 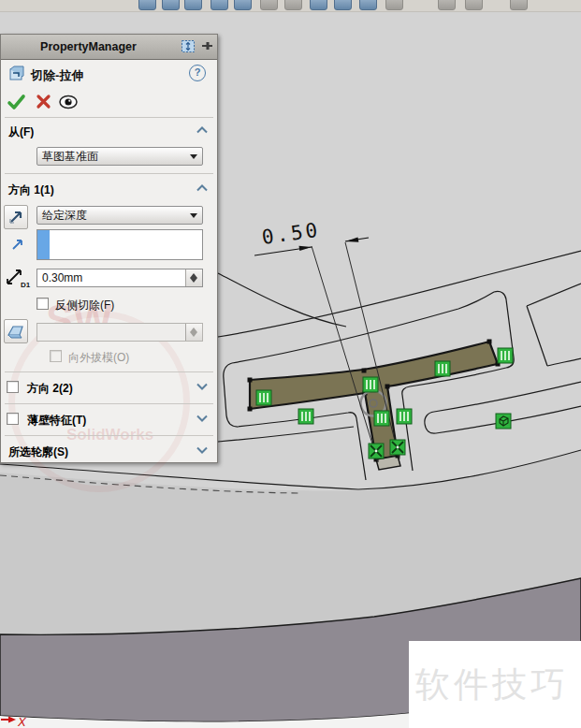 I want to click on depth-value-spinbox: 0.30mm, so click(x=120, y=278).